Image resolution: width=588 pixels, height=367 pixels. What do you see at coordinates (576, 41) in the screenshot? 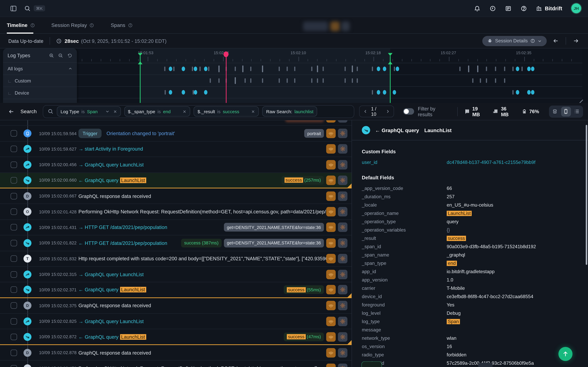
I see `next-session-arrow` at bounding box center [576, 41].